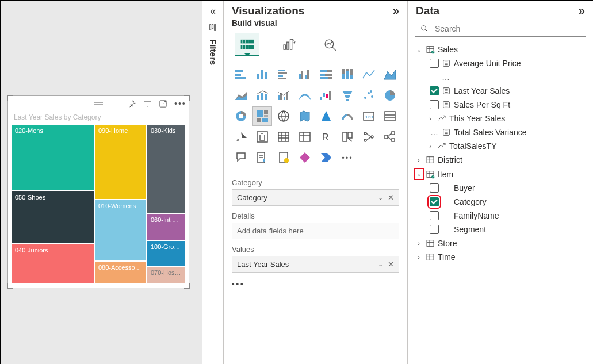 This screenshot has height=364, width=593. What do you see at coordinates (241, 158) in the screenshot?
I see `viz-qa` at bounding box center [241, 158].